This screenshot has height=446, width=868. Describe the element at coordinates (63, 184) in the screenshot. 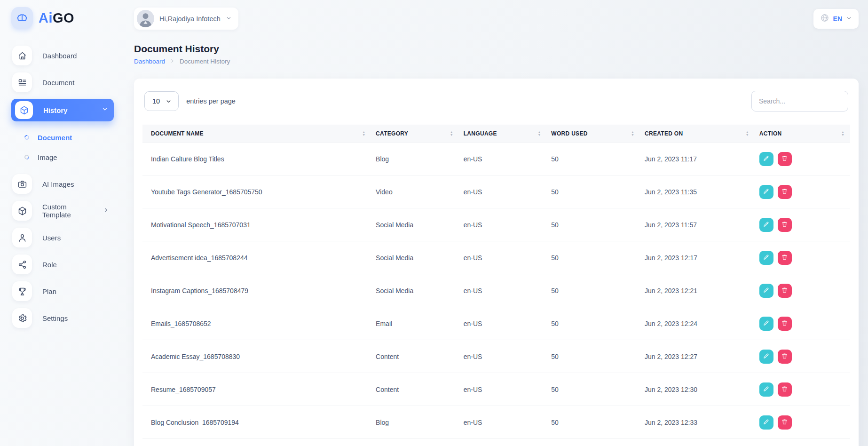

I see `sidebar-item-ai-images: AI Images` at that location.